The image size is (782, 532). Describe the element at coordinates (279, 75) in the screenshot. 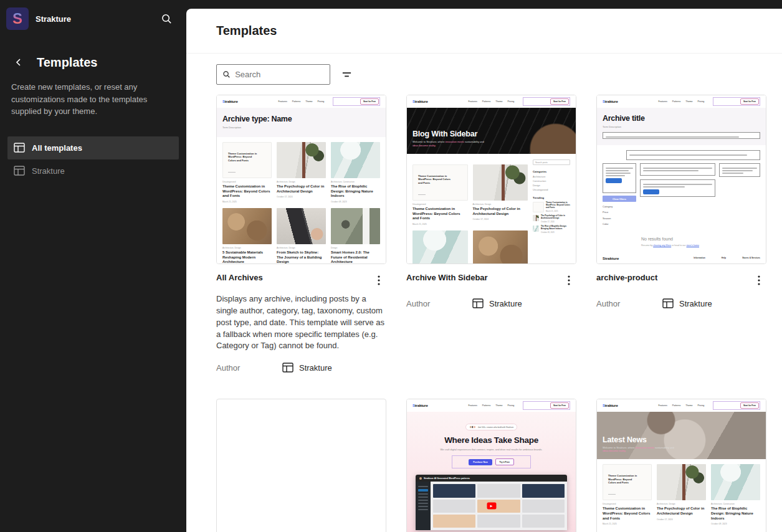

I see `search-input` at that location.